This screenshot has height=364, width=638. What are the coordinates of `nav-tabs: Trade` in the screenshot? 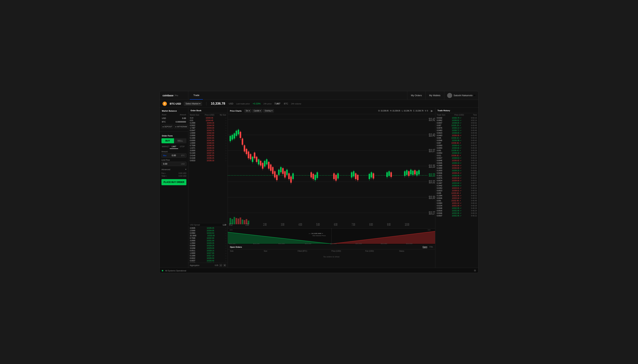 It's located at (196, 96).